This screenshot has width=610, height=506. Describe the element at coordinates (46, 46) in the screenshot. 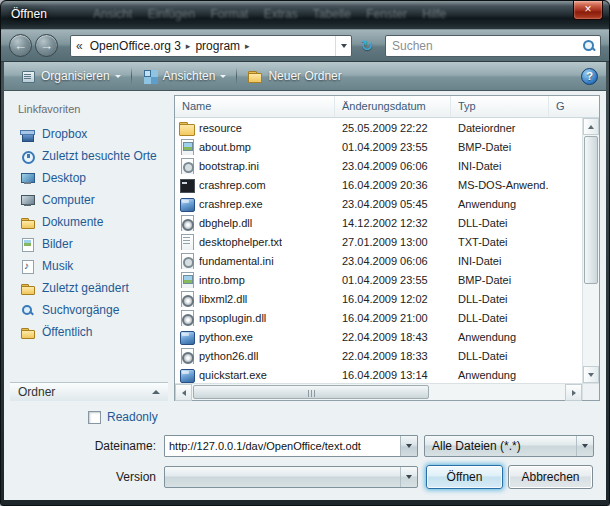

I see `forward-button: →` at that location.